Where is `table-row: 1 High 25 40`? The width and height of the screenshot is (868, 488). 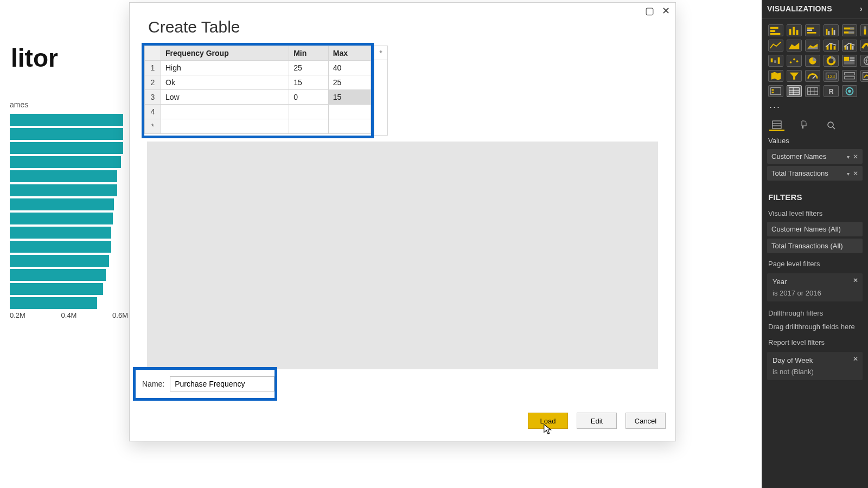
table-row: 1 High 25 40 is located at coordinates (258, 68).